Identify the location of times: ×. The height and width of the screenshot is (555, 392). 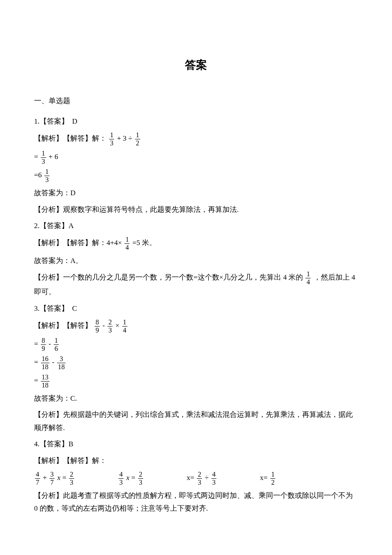
(118, 326).